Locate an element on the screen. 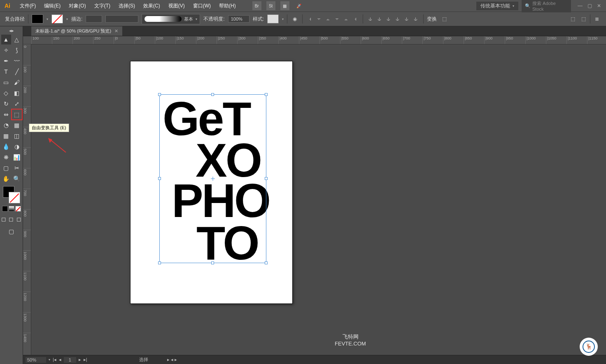 The width and height of the screenshot is (606, 364). artboard-tool: ▢ is located at coordinates (6, 168).